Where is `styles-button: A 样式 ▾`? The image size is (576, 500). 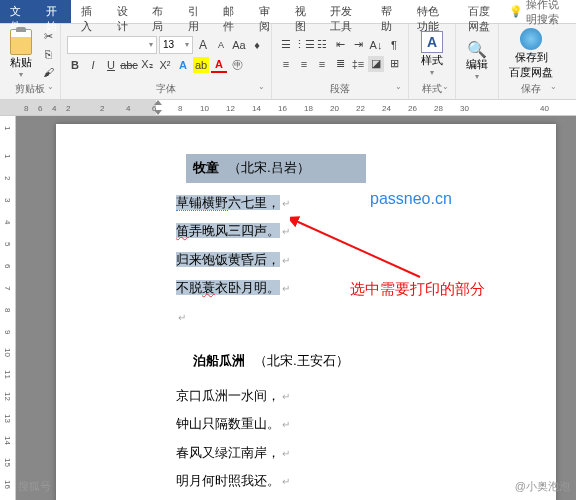
styles-button: A 样式 ▾ is located at coordinates (432, 54).